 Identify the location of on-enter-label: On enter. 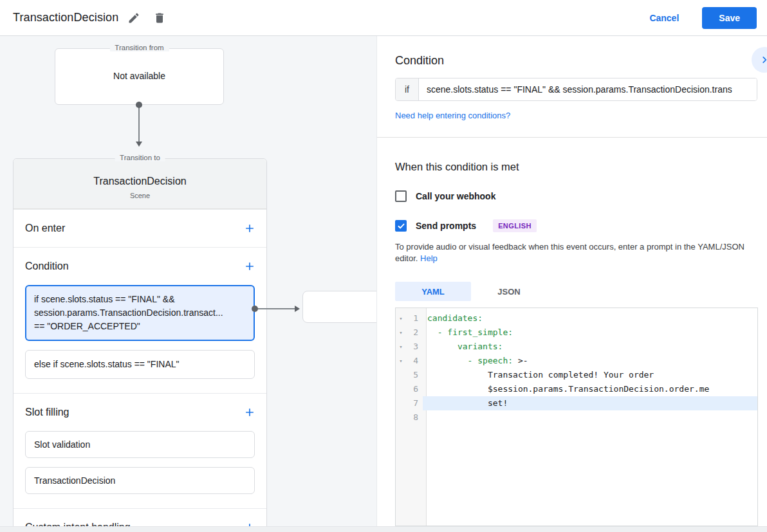
(45, 228).